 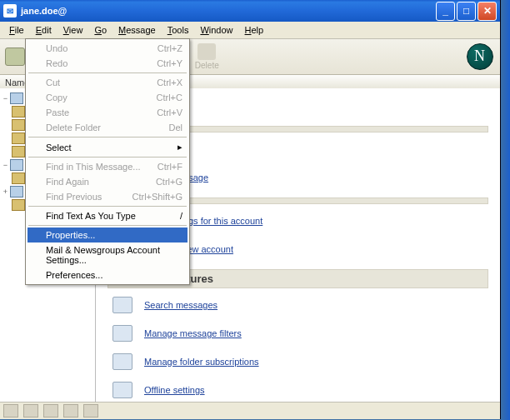 What do you see at coordinates (487, 12) in the screenshot?
I see `close-button: ✕` at bounding box center [487, 12].